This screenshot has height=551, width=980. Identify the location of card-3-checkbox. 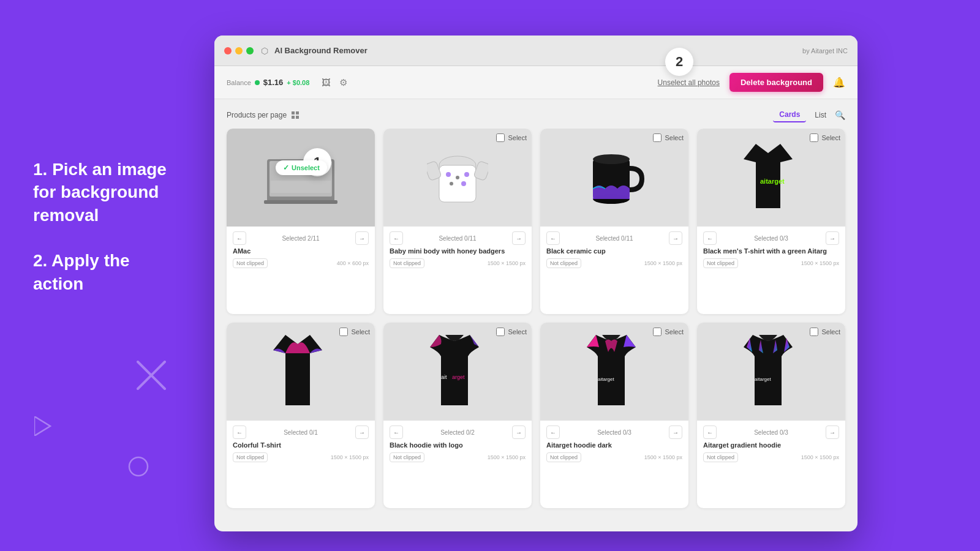
(657, 138).